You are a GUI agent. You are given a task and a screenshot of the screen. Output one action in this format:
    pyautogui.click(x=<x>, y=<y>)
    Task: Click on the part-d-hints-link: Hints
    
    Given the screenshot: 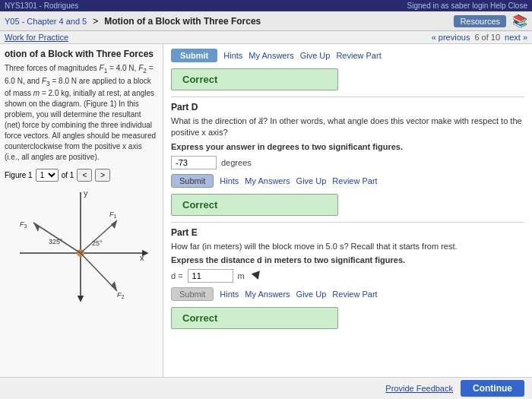 What is the action you would take?
    pyautogui.click(x=230, y=181)
    